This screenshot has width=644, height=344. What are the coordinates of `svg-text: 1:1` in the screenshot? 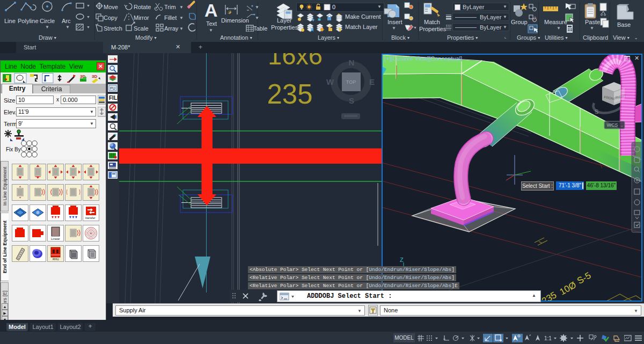 It's located at (548, 338).